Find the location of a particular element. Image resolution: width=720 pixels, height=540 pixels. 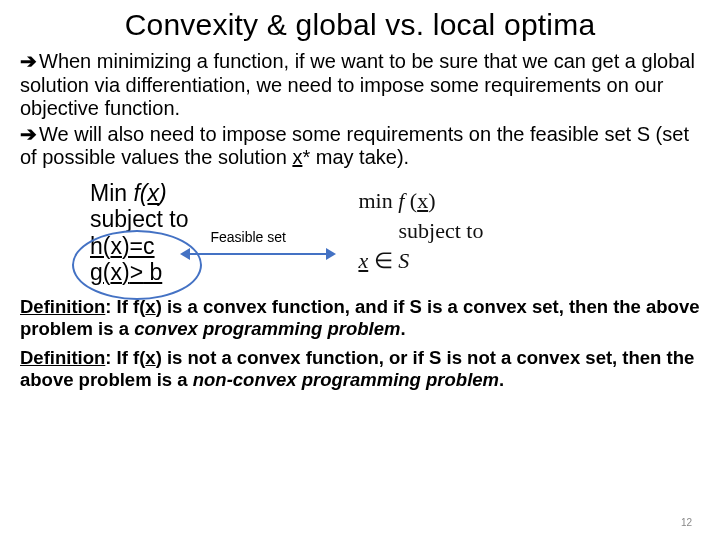

def1-x: x is located at coordinates (150, 306).